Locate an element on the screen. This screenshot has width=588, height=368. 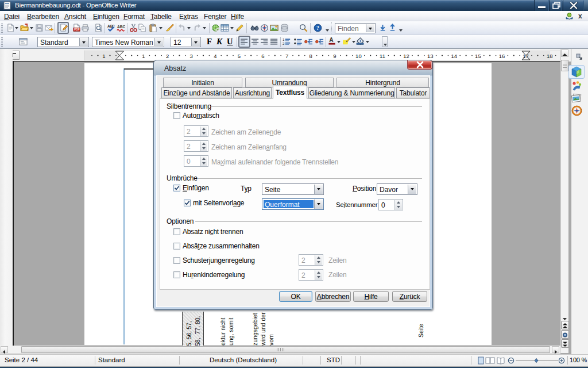
svg-text: 10 is located at coordinates (358, 56).